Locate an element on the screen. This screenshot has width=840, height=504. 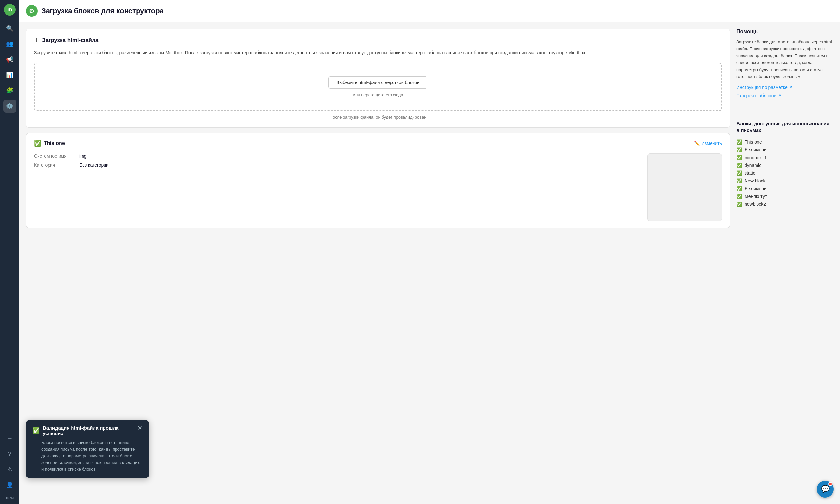
block-name: This one is located at coordinates (54, 143).